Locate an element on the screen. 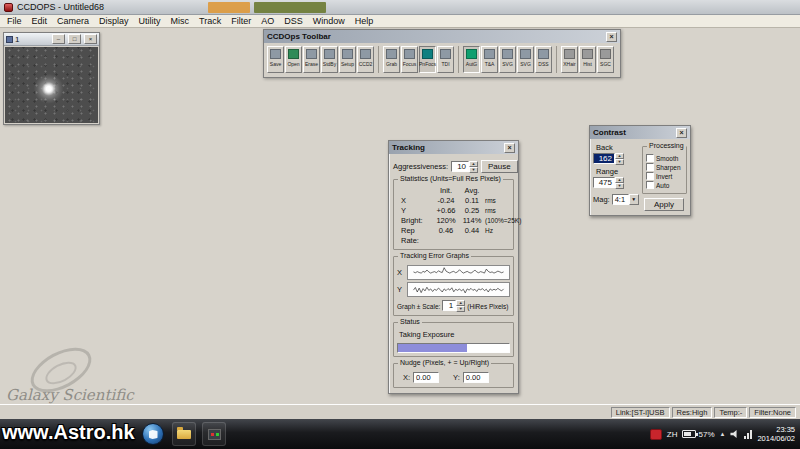  toolbar-button-ta: T&A is located at coordinates (490, 60).